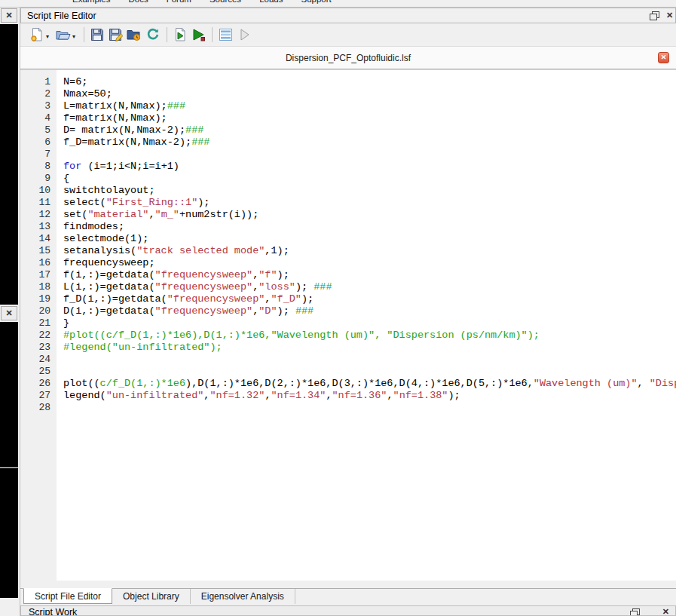  I want to click on bottom-tab-eigensolver-analysis: Eigensolver Analysis, so click(243, 596).